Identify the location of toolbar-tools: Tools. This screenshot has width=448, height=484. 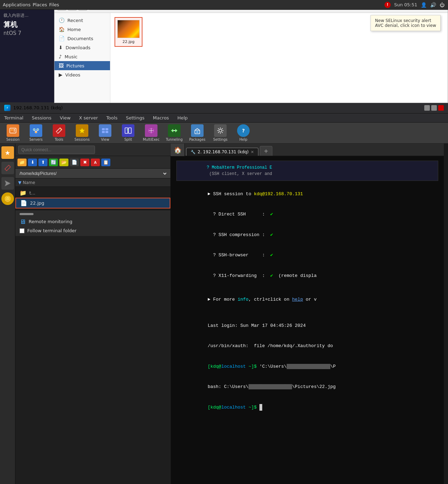
(59, 133).